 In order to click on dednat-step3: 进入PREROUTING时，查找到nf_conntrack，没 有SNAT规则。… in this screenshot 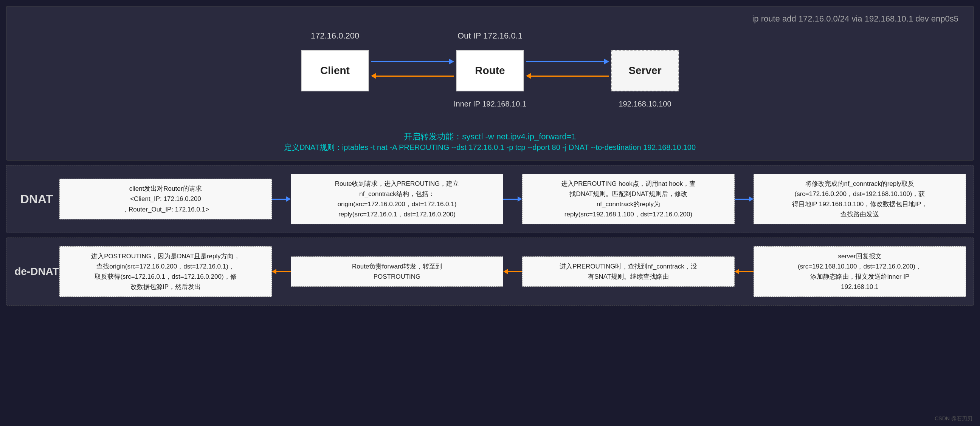, I will do `click(628, 271)`.